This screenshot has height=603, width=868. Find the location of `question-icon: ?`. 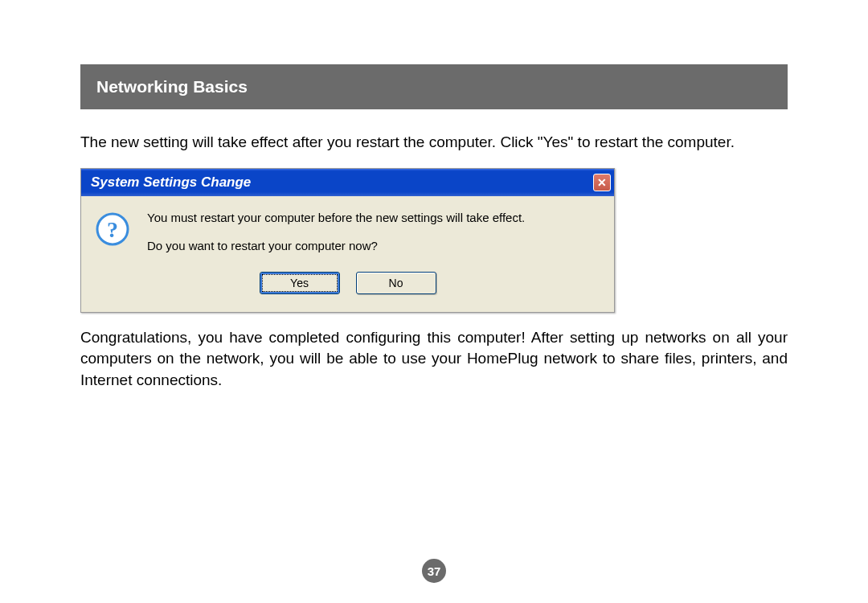

question-icon: ? is located at coordinates (113, 231).